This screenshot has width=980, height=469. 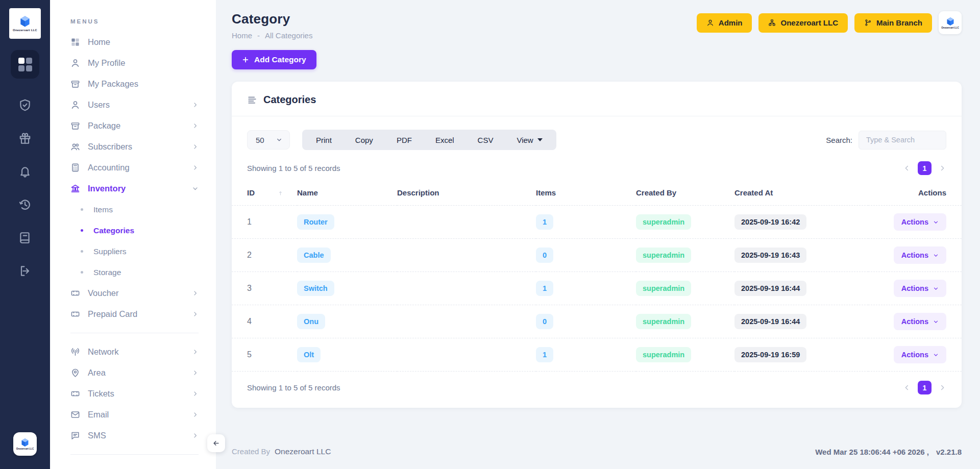 What do you see at coordinates (143, 42) in the screenshot?
I see `sidebar-item-home: Home` at bounding box center [143, 42].